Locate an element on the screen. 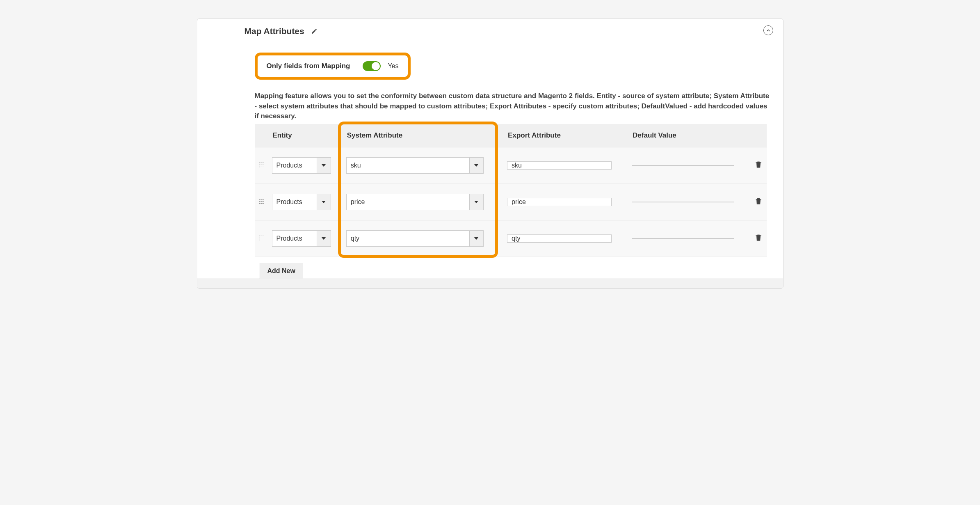 This screenshot has height=505, width=980. export-attribute-input: price is located at coordinates (560, 202).